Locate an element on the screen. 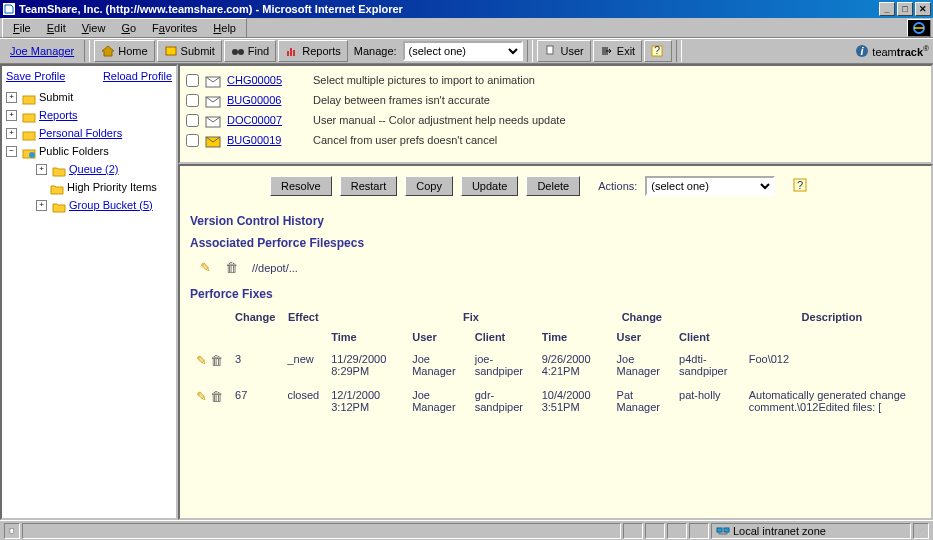  minimize-button: _ is located at coordinates (887, 9).